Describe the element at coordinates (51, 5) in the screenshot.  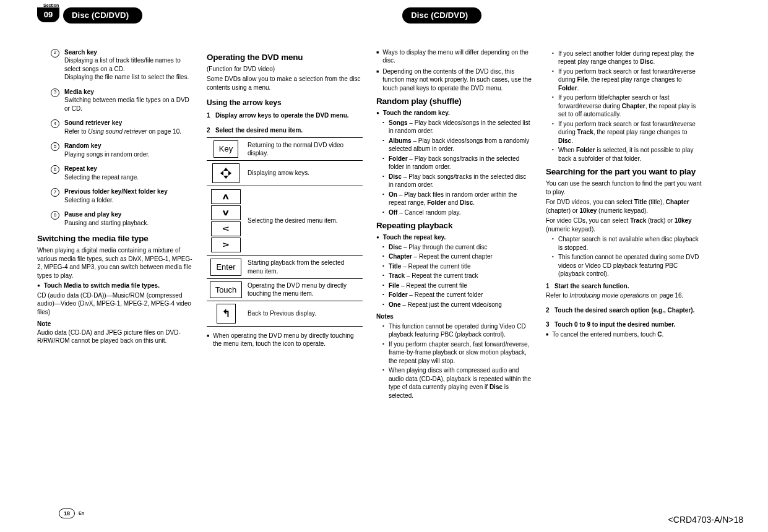
I see `section-label: Section` at that location.